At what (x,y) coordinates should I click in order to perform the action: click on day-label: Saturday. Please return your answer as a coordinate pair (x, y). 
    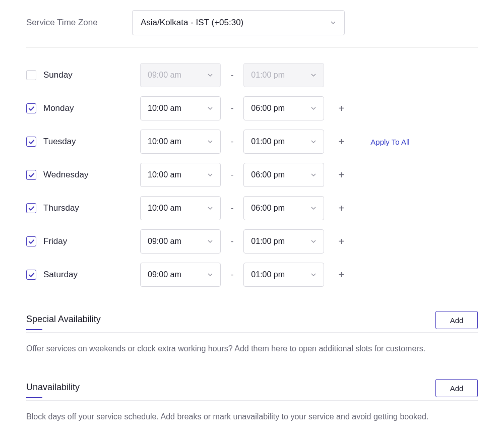
    Looking at the image, I should click on (60, 275).